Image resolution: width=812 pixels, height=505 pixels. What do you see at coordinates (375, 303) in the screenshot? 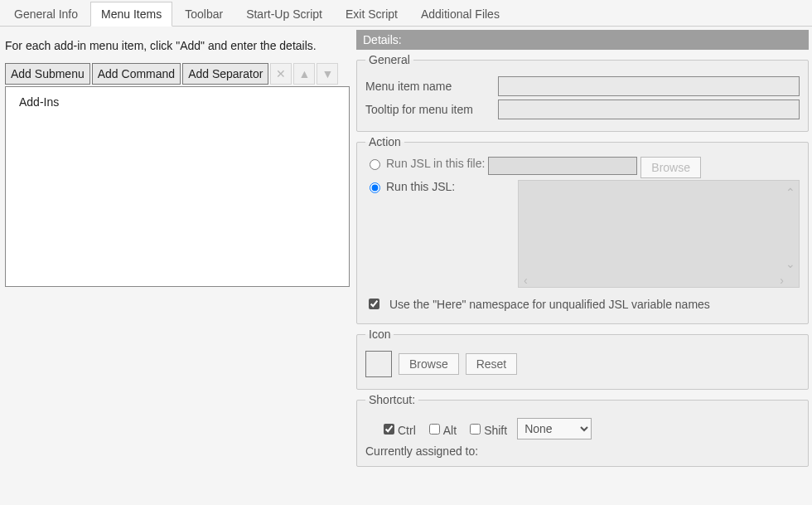
I see `here-namespace-checkbox` at bounding box center [375, 303].